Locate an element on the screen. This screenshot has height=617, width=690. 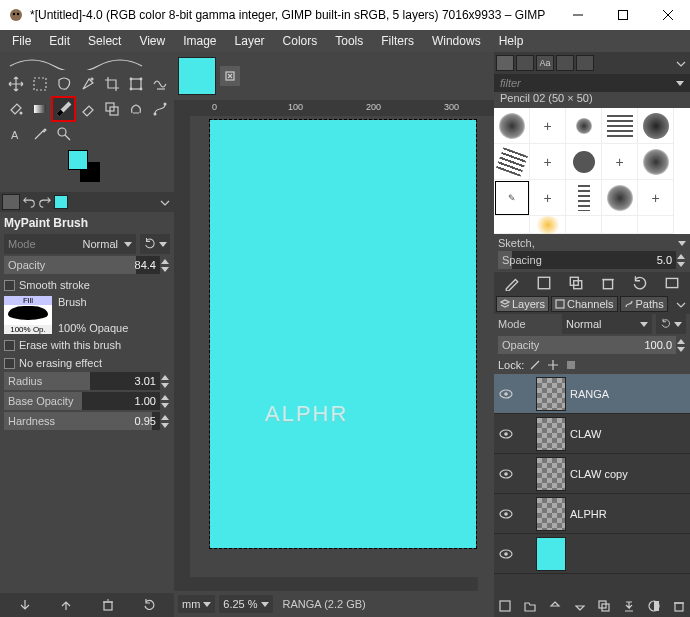
layer-row: CLAW copy is located at coordinates (592, 474).